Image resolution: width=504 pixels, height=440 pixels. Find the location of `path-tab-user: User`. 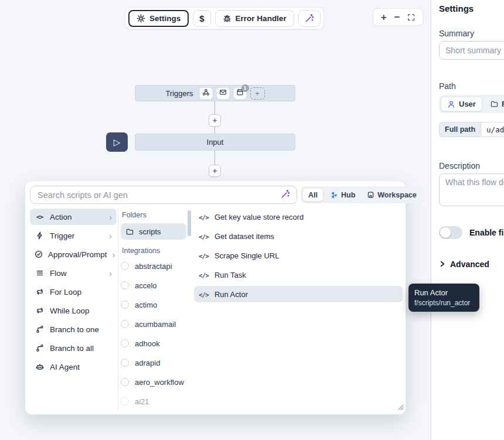

path-tab-user: User is located at coordinates (462, 104).